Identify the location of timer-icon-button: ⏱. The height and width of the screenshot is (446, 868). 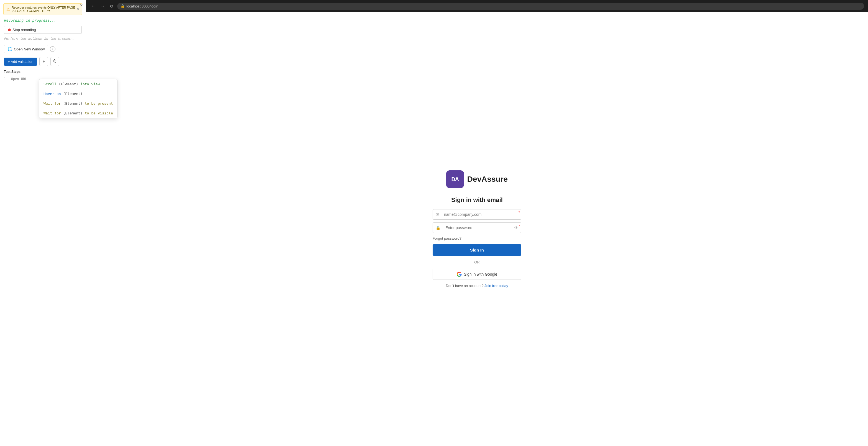
(55, 61).